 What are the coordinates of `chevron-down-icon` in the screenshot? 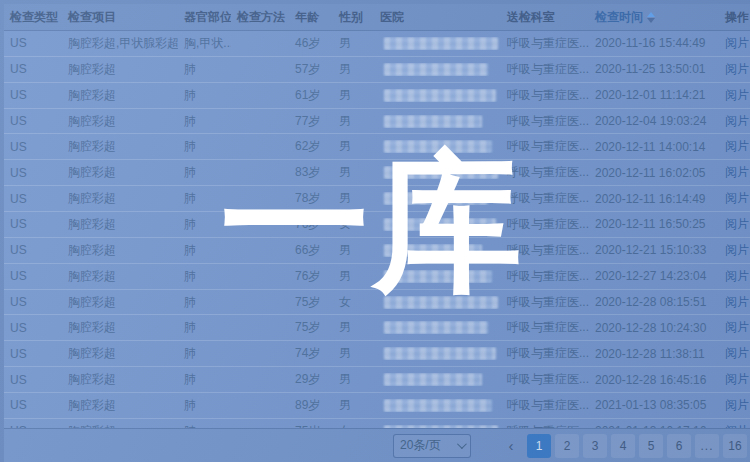 It's located at (462, 444).